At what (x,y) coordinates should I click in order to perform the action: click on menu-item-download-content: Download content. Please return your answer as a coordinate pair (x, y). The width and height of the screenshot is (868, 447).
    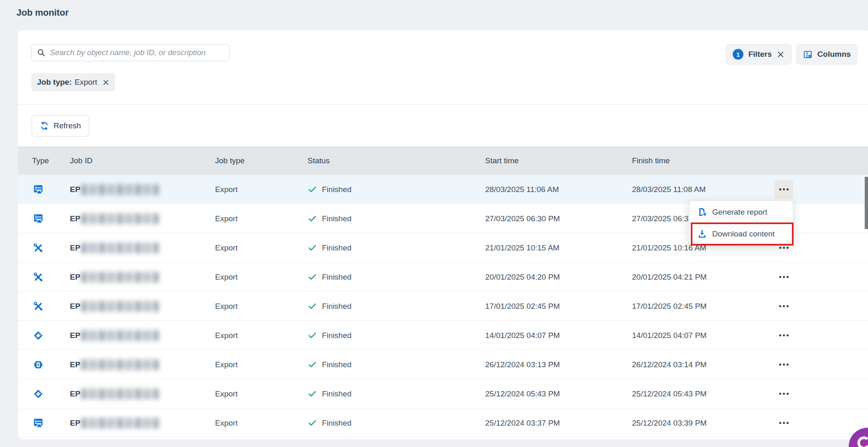
    Looking at the image, I should click on (741, 234).